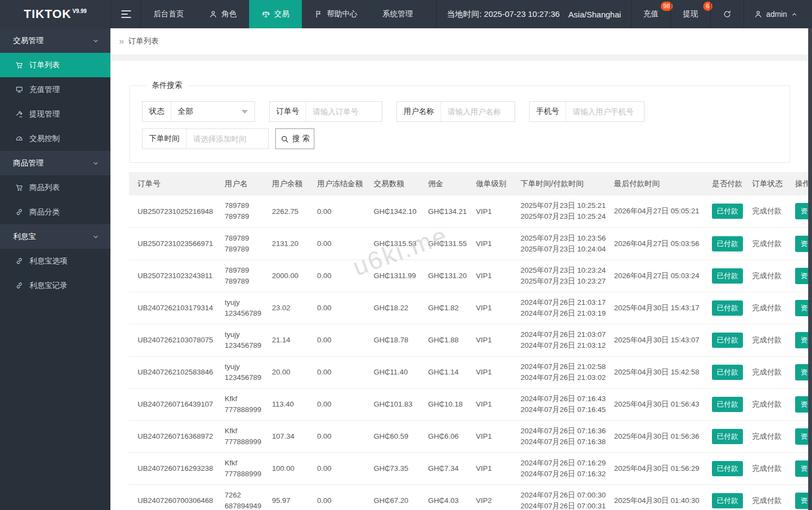  I want to click on phone-label: 手机号, so click(548, 112).